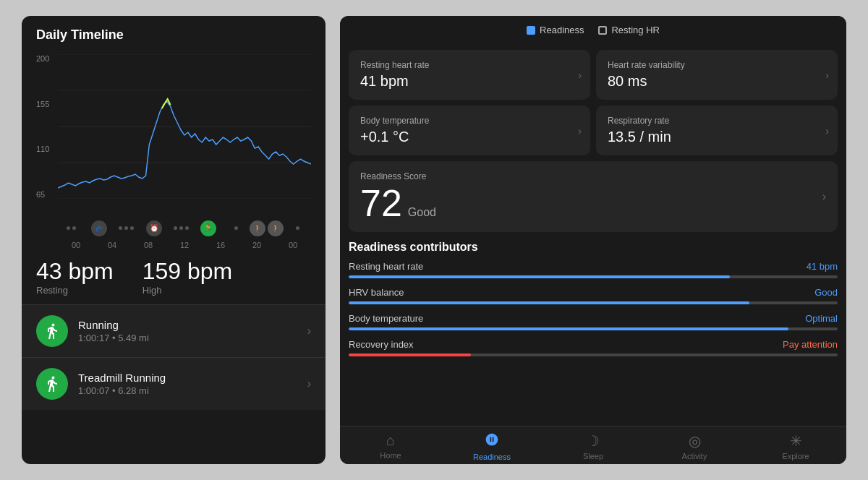 This screenshot has height=480, width=868. What do you see at coordinates (221, 245) in the screenshot?
I see `time-16: 16` at bounding box center [221, 245].